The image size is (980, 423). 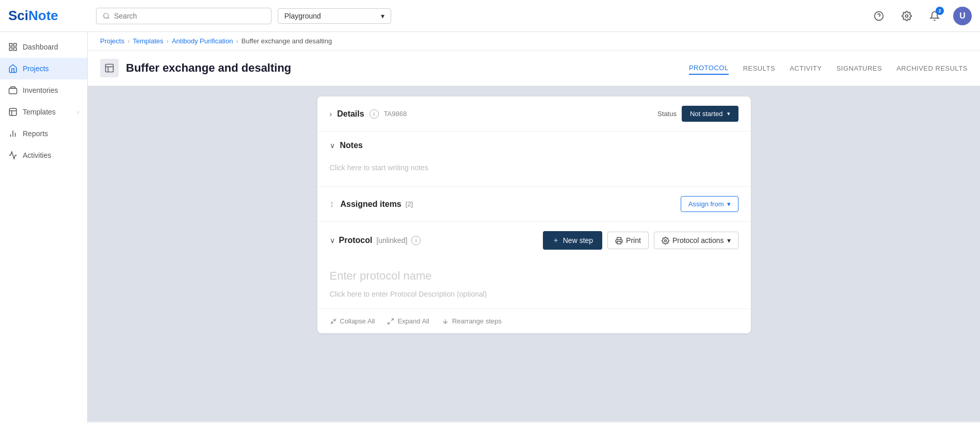 I want to click on projects-icon, so click(x=13, y=69).